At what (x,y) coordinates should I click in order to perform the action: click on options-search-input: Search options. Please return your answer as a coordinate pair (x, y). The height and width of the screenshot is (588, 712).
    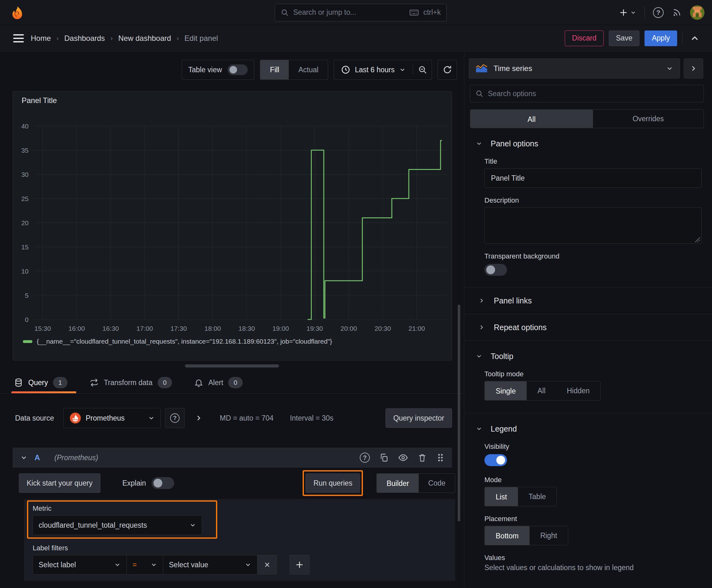
    Looking at the image, I should click on (587, 93).